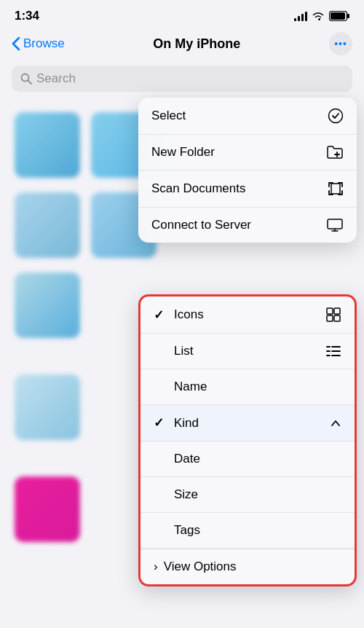 This screenshot has height=628, width=364. Describe the element at coordinates (301, 16) in the screenshot. I see `signal-icon` at that location.